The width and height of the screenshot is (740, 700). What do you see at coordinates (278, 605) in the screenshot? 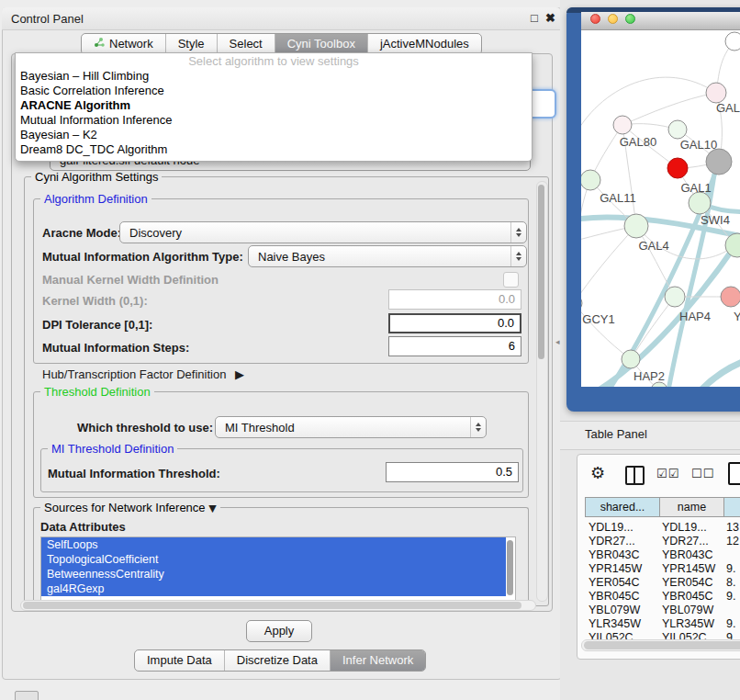
I see `settings-hscrollbar` at bounding box center [278, 605].